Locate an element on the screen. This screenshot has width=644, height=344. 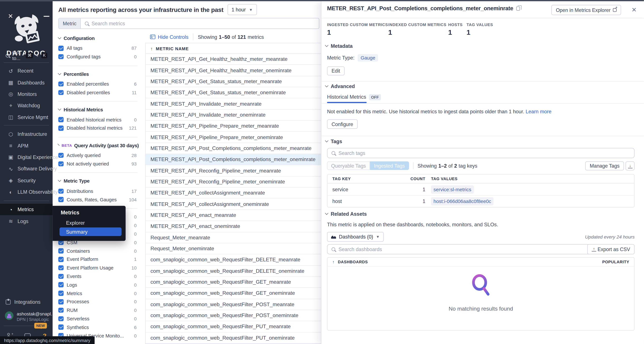
facet-item: Synthetics 6 is located at coordinates (98, 327).